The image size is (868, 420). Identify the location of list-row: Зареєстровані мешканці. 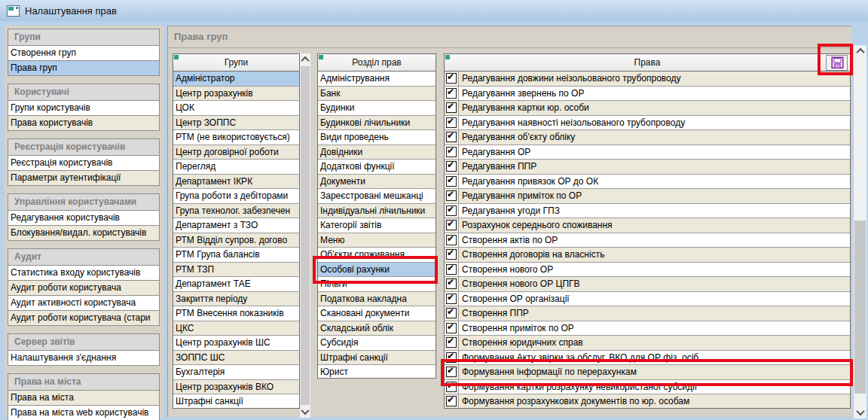
(377, 196).